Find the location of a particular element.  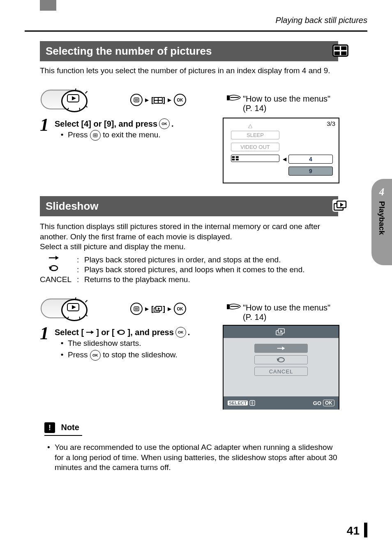

lcd-screen-1: 3/3 △ SLEEP VIDEO OUT ◀ 4 9 is located at coordinates (281, 150).